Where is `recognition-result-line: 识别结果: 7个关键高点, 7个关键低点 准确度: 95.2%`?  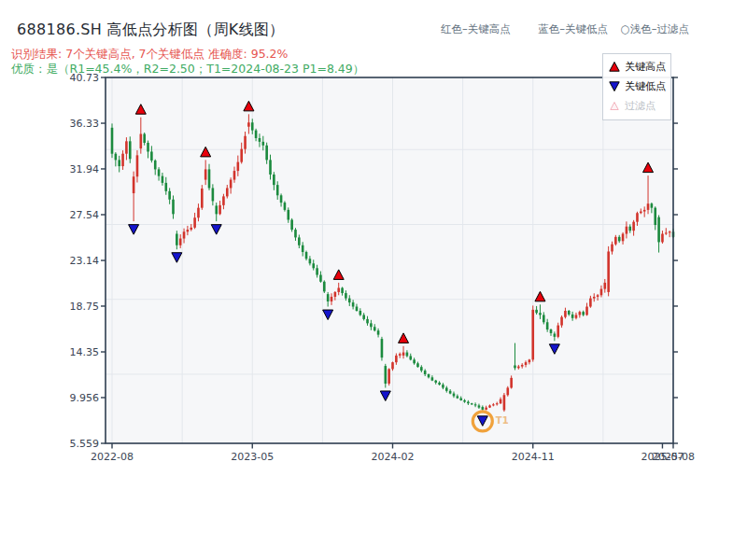 recognition-result-line: 识别结果: 7个关键高点, 7个关键低点 准确度: 95.2% is located at coordinates (149, 54).